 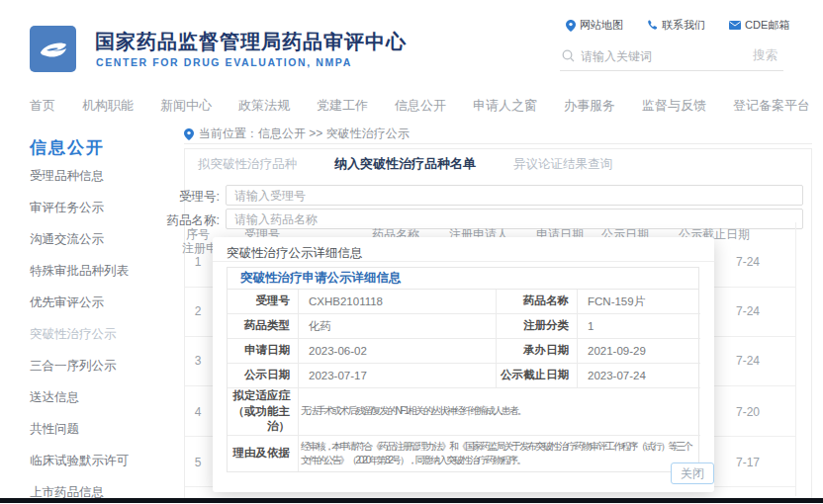 I want to click on sidebar-item-2: 审评任务公示, so click(x=79, y=208).